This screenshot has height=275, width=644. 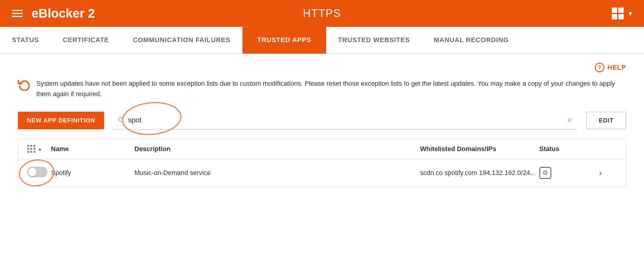 I want to click on dropdown-chevron-icon: ▾, so click(x=630, y=13).